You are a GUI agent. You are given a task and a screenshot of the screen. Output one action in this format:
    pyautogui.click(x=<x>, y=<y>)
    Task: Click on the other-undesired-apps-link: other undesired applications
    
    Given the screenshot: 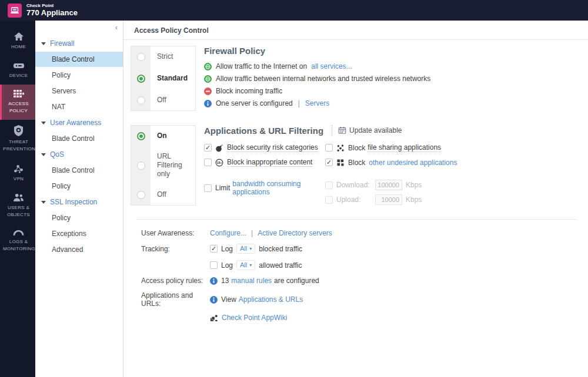 What is the action you would take?
    pyautogui.click(x=413, y=163)
    